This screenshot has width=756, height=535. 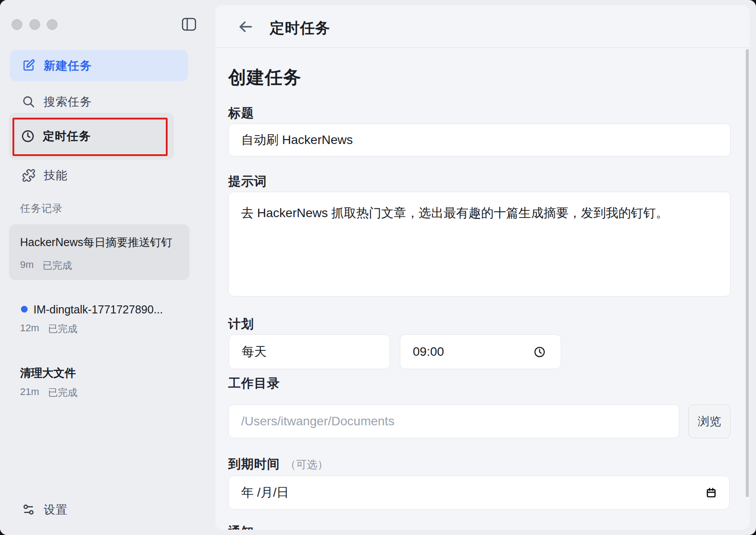 I want to click on browse-button: 浏览, so click(x=710, y=421).